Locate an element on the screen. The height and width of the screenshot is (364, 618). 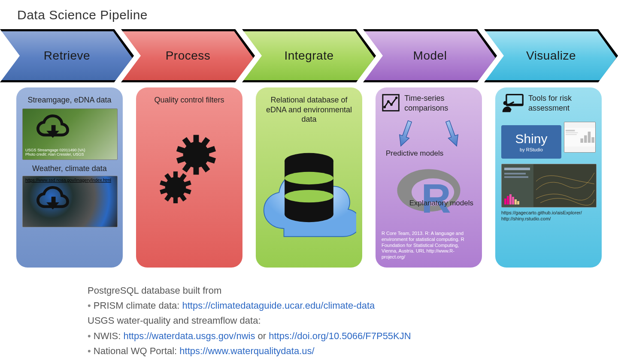
step-label: Process is located at coordinates (188, 56).